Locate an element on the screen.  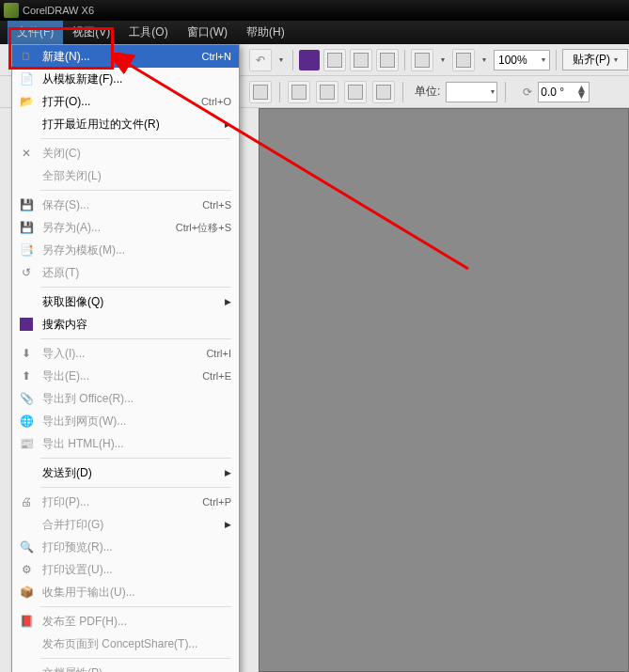
menu-open: 📂 打开(O)... Ctrl+O is located at coordinates (126, 102).